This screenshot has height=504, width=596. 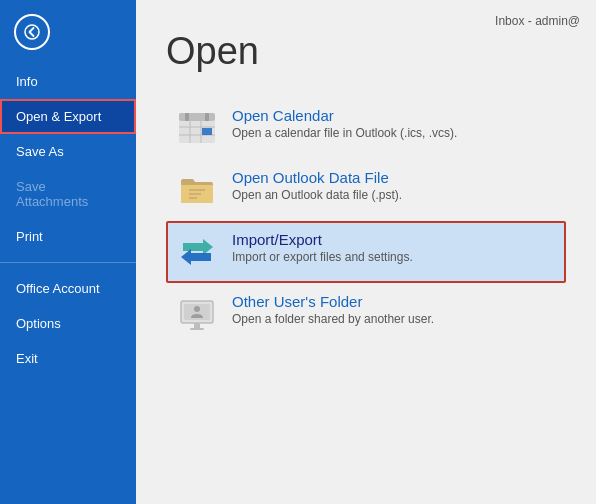 What do you see at coordinates (68, 324) in the screenshot?
I see `sidebar-item-options: Options` at bounding box center [68, 324].